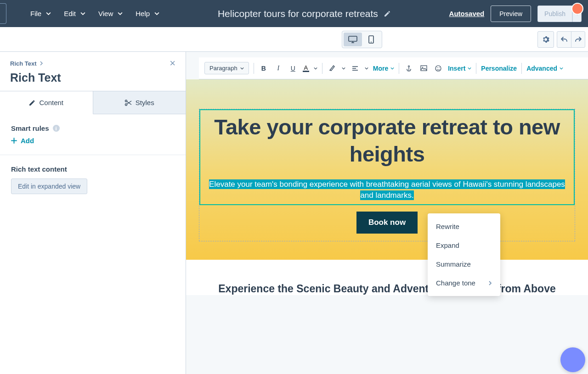 The width and height of the screenshot is (588, 374). I want to click on sidebar-collapse-stub, so click(3, 14).